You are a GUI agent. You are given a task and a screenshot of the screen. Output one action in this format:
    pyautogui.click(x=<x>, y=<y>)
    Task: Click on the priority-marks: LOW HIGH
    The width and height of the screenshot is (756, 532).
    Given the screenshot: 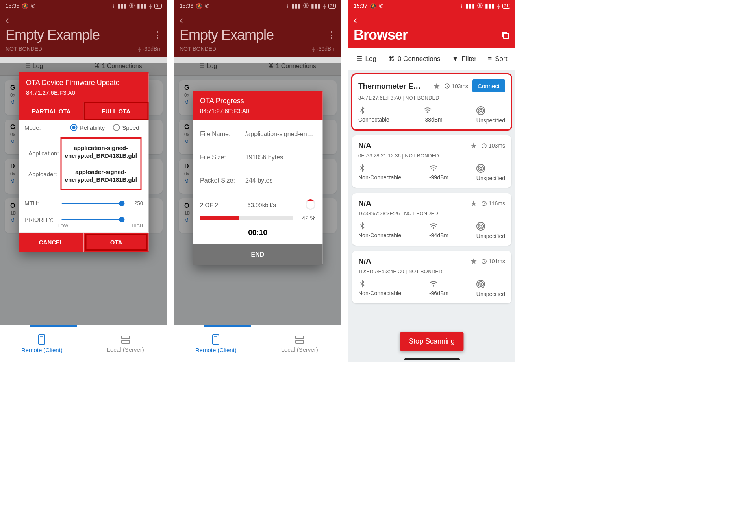 What is the action you would take?
    pyautogui.click(x=83, y=228)
    